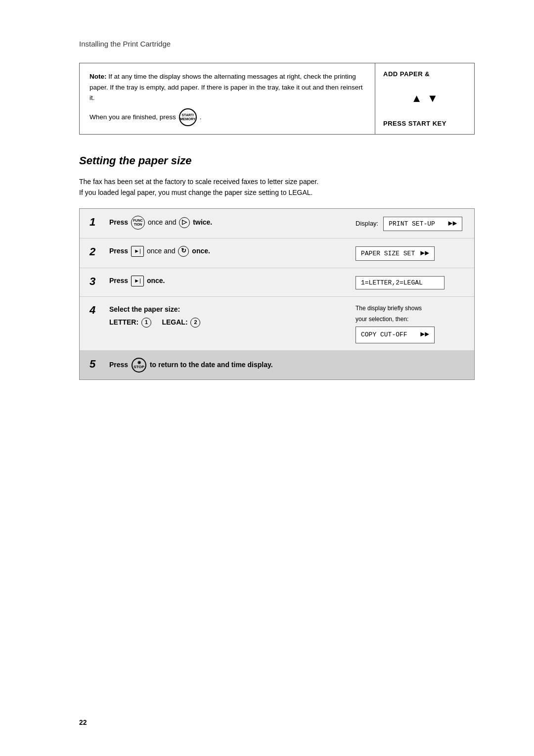  What do you see at coordinates (163, 222) in the screenshot?
I see `step-1-once-and: once and` at bounding box center [163, 222].